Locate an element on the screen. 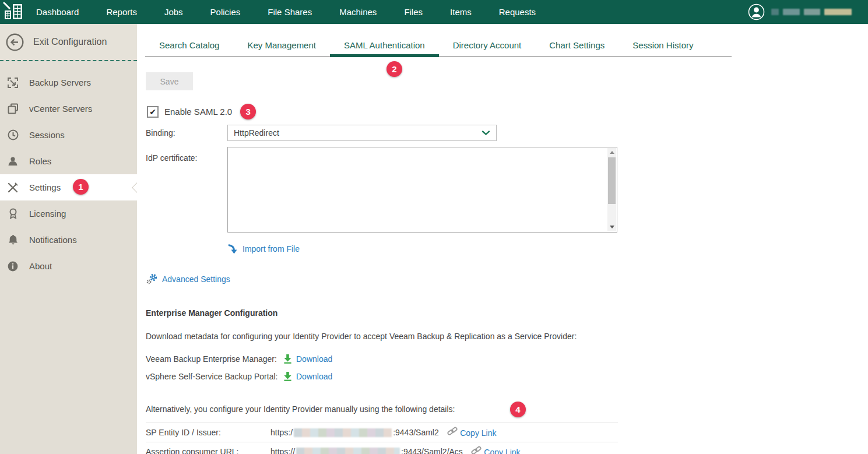  sp-entity-label: SP Entity ID / Issuer: is located at coordinates (208, 432).